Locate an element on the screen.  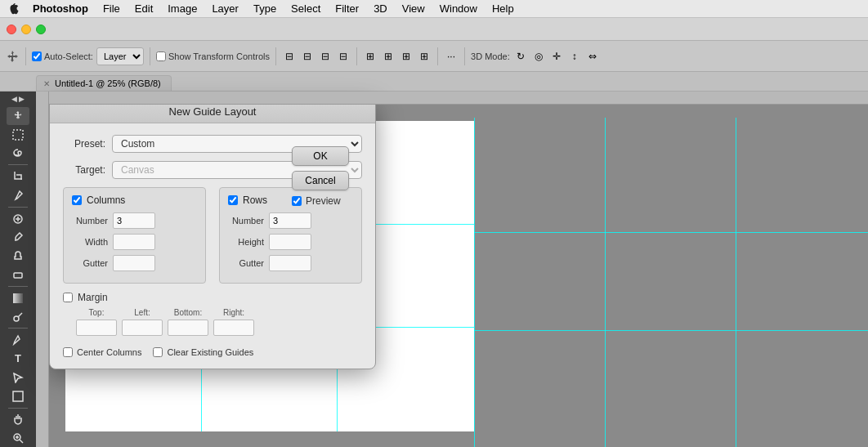
tool-shape is located at coordinates (18, 396).